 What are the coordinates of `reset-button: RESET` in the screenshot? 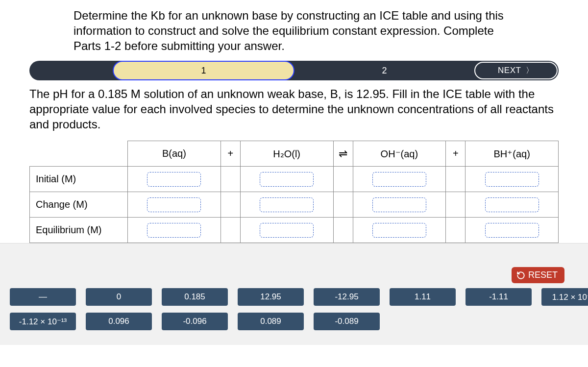 It's located at (538, 275).